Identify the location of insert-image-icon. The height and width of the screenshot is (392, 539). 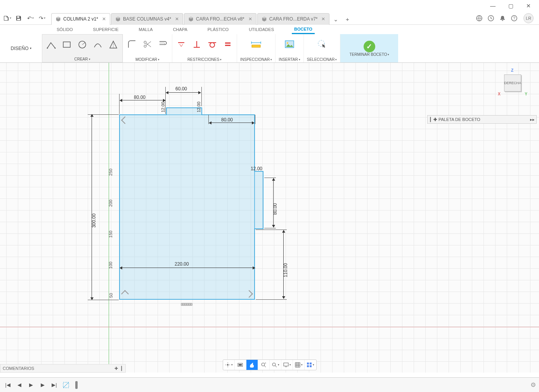
(289, 44).